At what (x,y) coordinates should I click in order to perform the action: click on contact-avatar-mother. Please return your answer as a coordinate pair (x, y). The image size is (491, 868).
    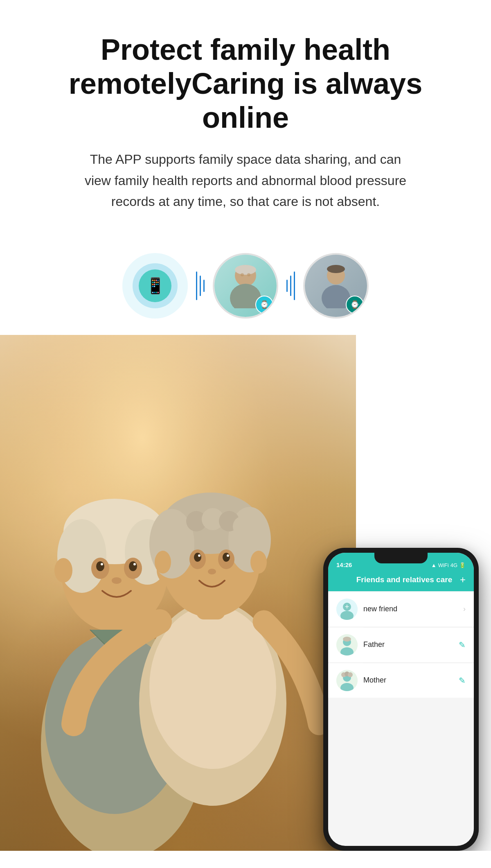
    Looking at the image, I should click on (347, 680).